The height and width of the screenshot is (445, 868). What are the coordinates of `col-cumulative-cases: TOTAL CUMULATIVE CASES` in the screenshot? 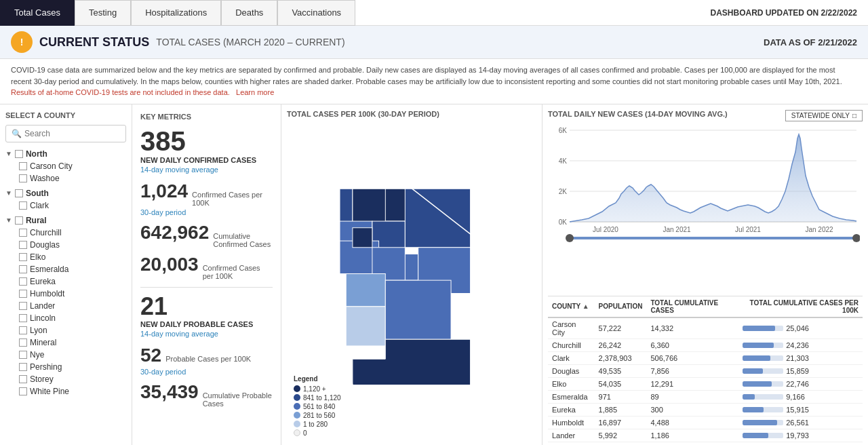 It's located at (692, 307).